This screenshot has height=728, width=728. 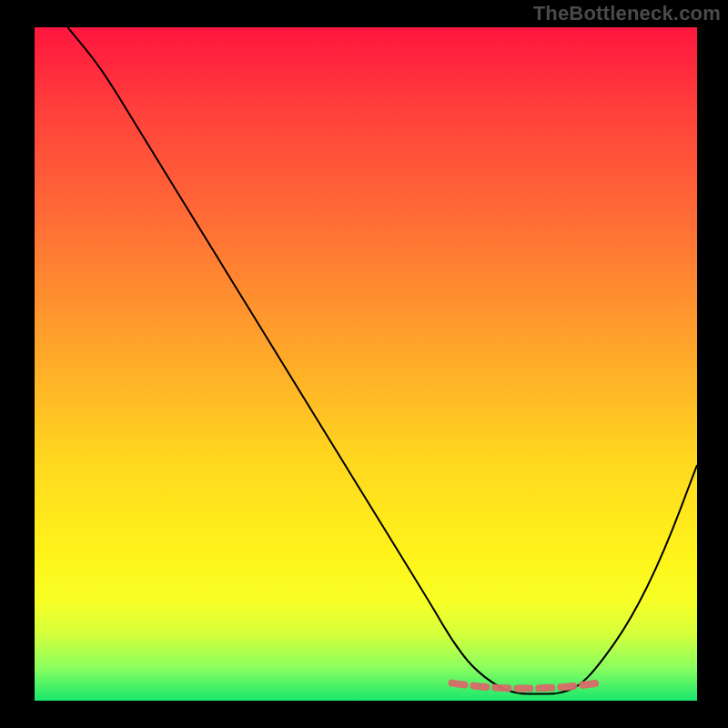 What do you see at coordinates (627, 14) in the screenshot?
I see `watermark-label: TheBottleneck.com` at bounding box center [627, 14].